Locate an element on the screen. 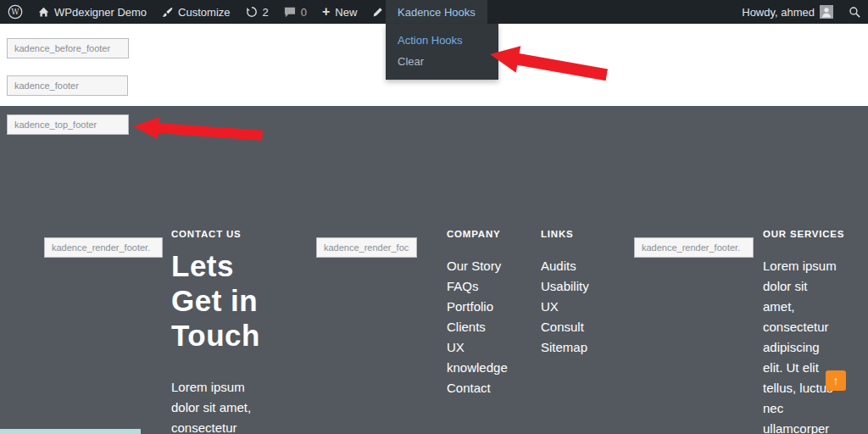  footer-link-faqs: FAQs is located at coordinates (481, 287).